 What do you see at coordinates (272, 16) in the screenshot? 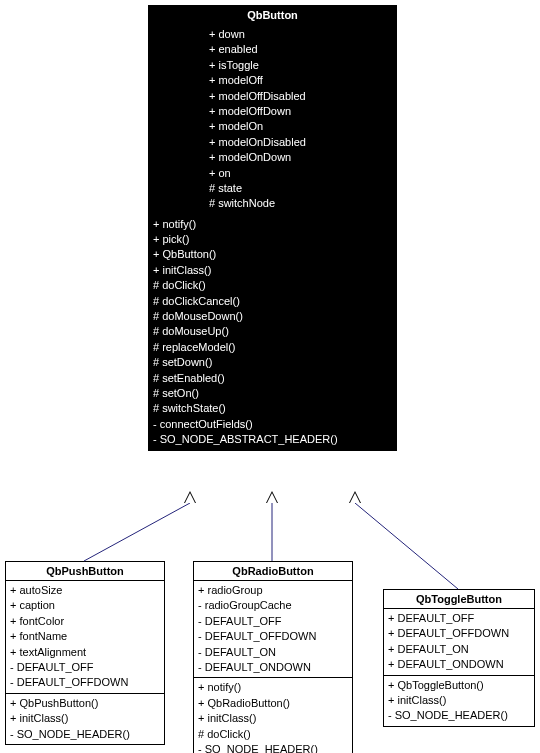
I see `class-title: QbButton` at bounding box center [272, 16].